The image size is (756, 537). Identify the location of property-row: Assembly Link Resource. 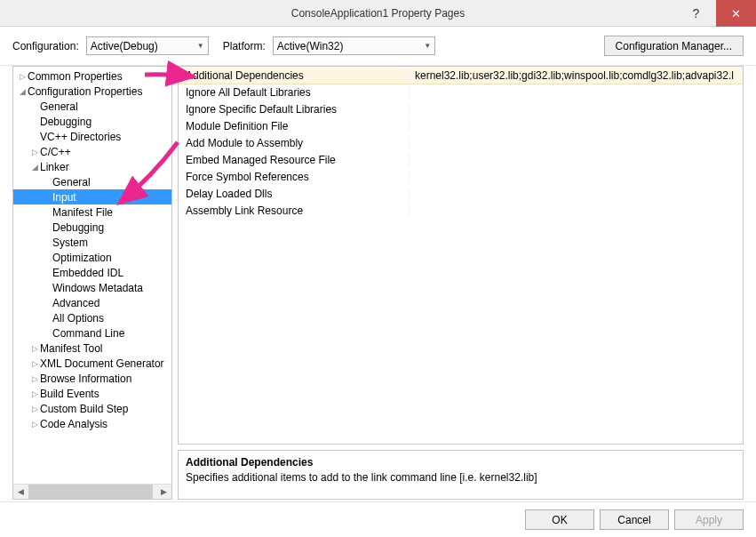
(460, 210).